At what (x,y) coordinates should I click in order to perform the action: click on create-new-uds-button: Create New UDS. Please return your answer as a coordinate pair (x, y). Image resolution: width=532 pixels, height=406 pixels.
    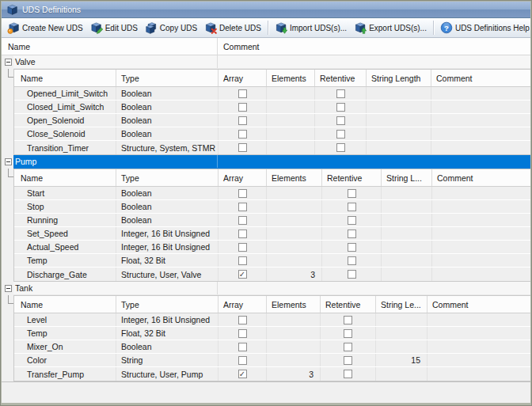
    Looking at the image, I should click on (45, 28).